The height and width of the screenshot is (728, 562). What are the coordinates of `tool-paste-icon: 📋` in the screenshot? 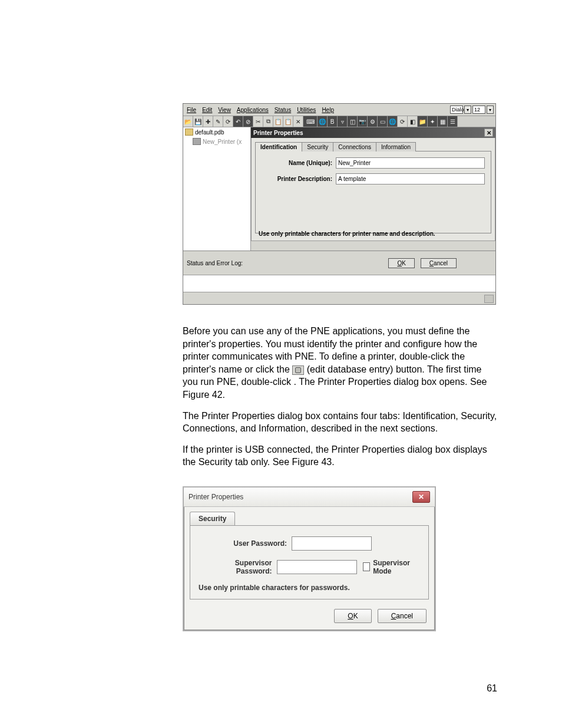 It's located at (278, 121).